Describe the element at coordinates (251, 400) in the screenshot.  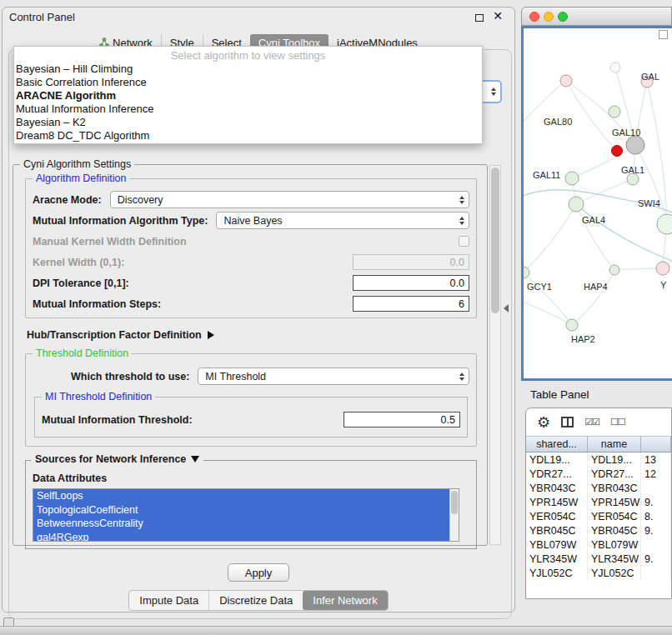
I see `threshold-definition-group: Threshold Definition Which threshold to …` at that location.